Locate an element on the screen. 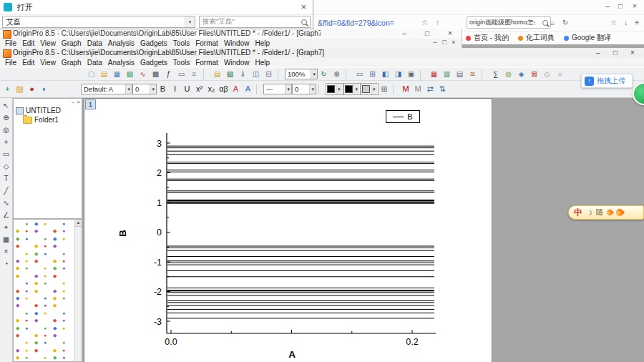 Image resolution: width=644 pixels, height=362 pixels. data-reader-tool: ⌖ is located at coordinates (6, 228).